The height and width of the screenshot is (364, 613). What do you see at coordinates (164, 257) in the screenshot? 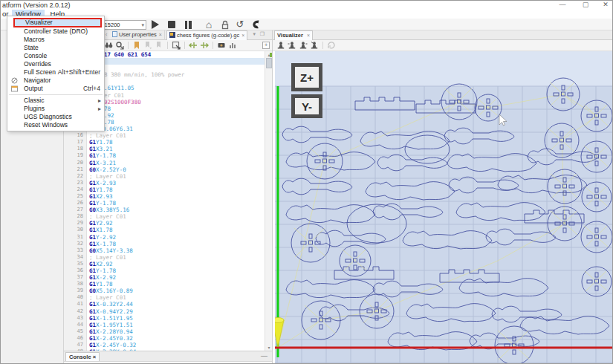
I see `code-line: 34; Layer C01` at bounding box center [164, 257].